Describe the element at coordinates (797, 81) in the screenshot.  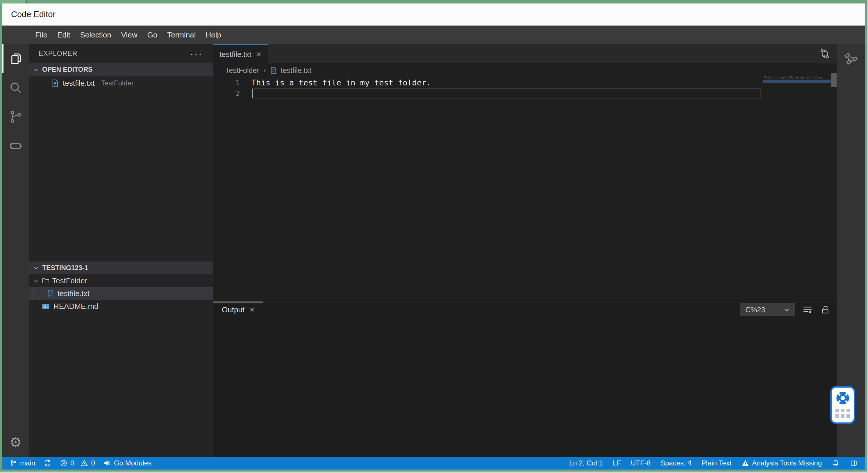
I see `minimap-highlight` at that location.